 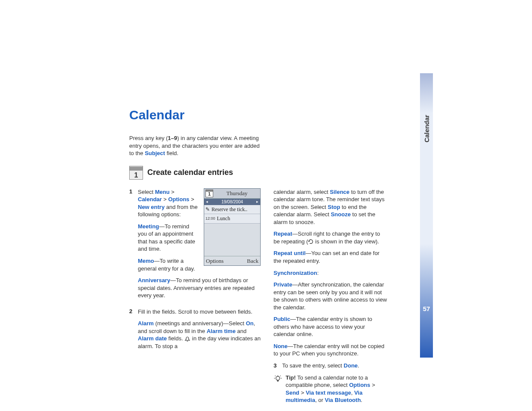 I want to click on meeting-label: Meeting, so click(x=148, y=227).